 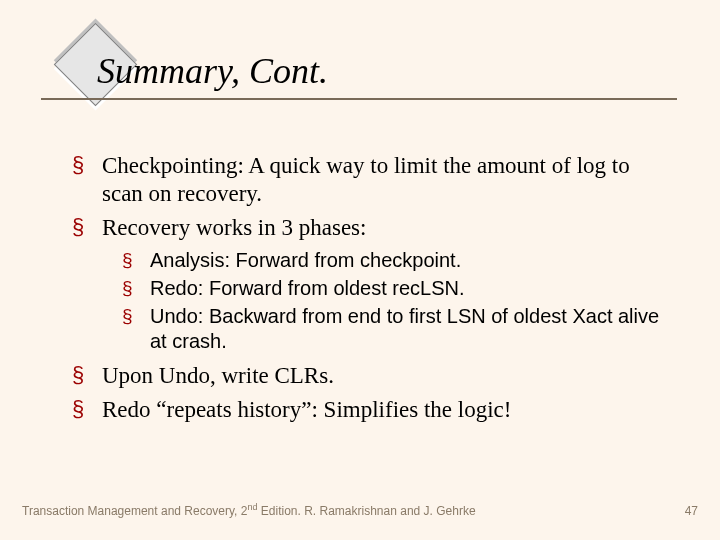 I want to click on list-item: Checkpointing: A quick way to limit the …, so click(x=366, y=180).